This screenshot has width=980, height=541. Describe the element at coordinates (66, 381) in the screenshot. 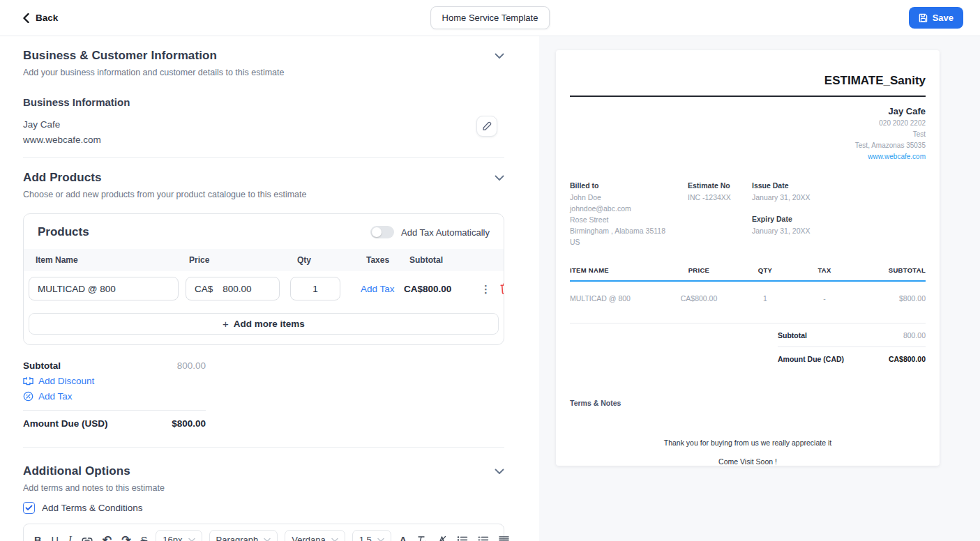

I see `add-discount-label: Add Discount` at that location.